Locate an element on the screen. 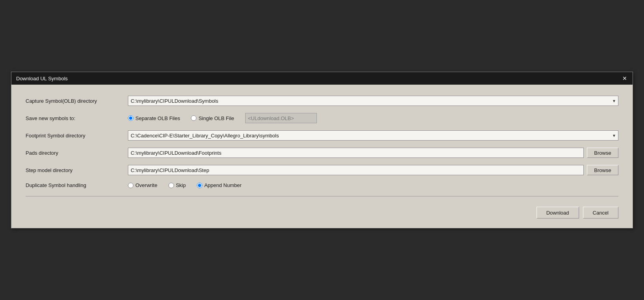  step-model-input is located at coordinates (356, 170).